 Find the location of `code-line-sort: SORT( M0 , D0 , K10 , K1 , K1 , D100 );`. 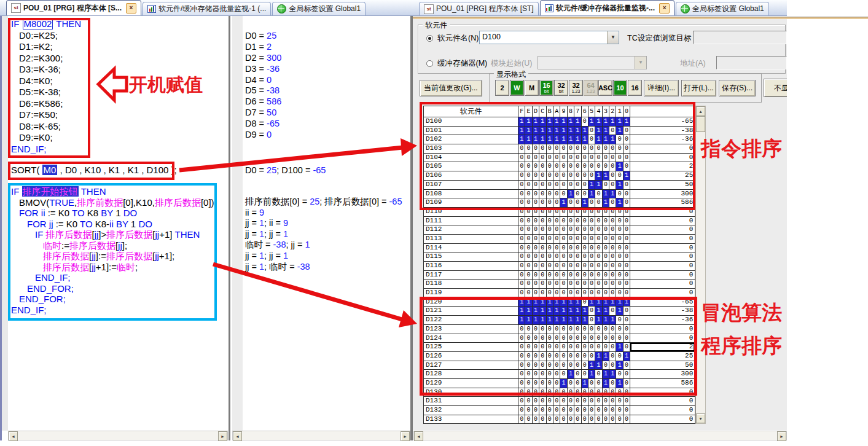

code-line-sort: SORT( M0 , D0 , K10 , K1 , K1 , D100 ); is located at coordinates (94, 170).